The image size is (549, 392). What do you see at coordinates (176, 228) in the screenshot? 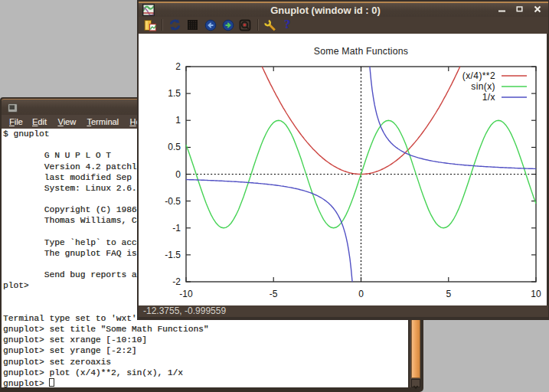
I see `svg-text: -1` at bounding box center [176, 228].